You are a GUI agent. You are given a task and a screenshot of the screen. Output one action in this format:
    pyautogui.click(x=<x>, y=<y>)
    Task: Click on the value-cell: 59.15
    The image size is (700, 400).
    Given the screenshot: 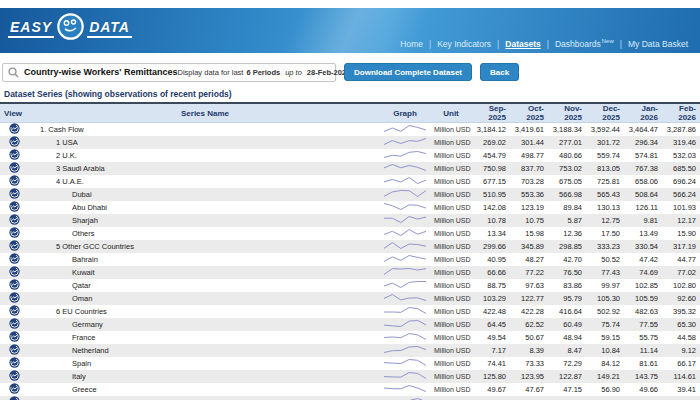 What is the action you would take?
    pyautogui.click(x=605, y=338)
    